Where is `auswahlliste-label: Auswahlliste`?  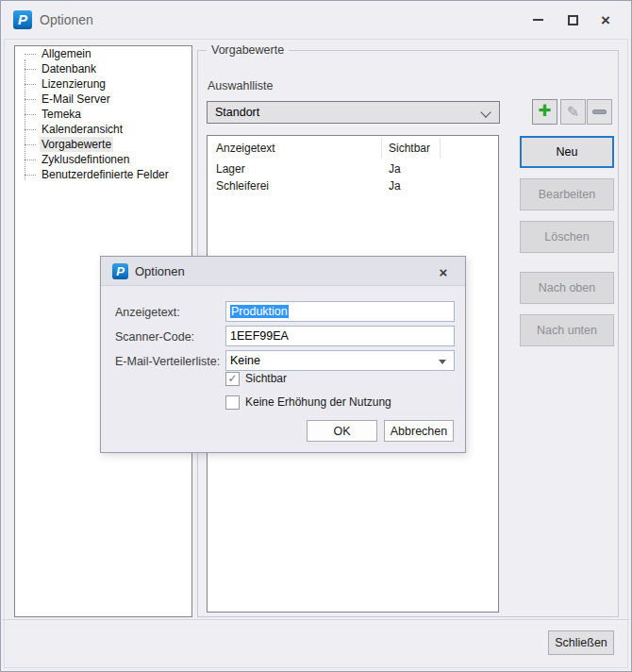
auswahlliste-label: Auswahlliste is located at coordinates (240, 86).